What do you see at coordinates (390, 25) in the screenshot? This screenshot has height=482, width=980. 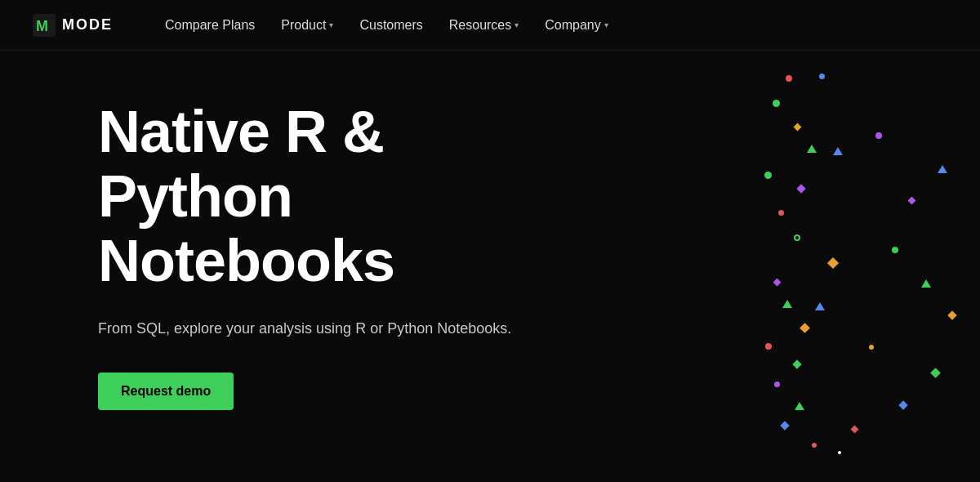 I see `nav-item-customers: Customers` at bounding box center [390, 25].